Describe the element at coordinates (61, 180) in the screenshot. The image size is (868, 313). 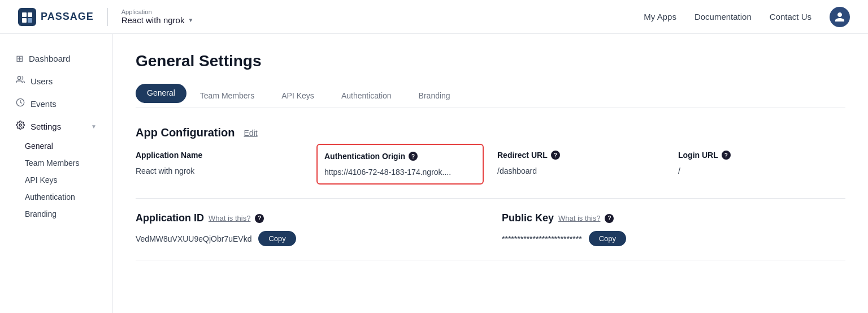
I see `sidebar-sub-api-keys: API Keys` at that location.